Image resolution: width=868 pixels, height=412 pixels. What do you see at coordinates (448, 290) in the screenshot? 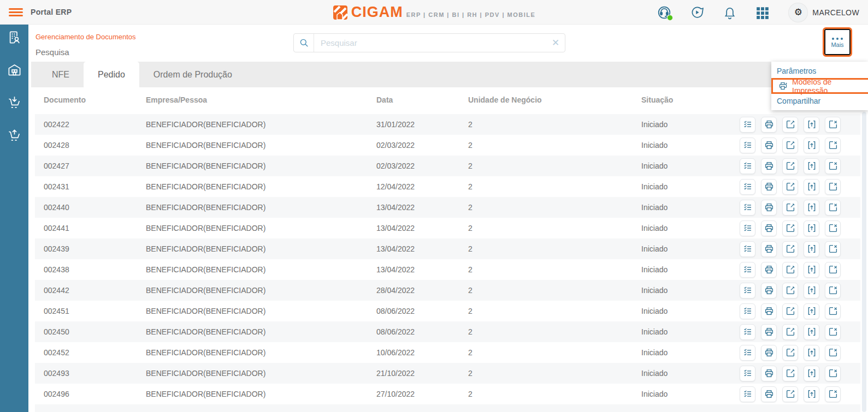
I see `table-row: 002442 BENEFICIADOR(BENEFICIADOR) 28/04/…` at bounding box center [448, 290].